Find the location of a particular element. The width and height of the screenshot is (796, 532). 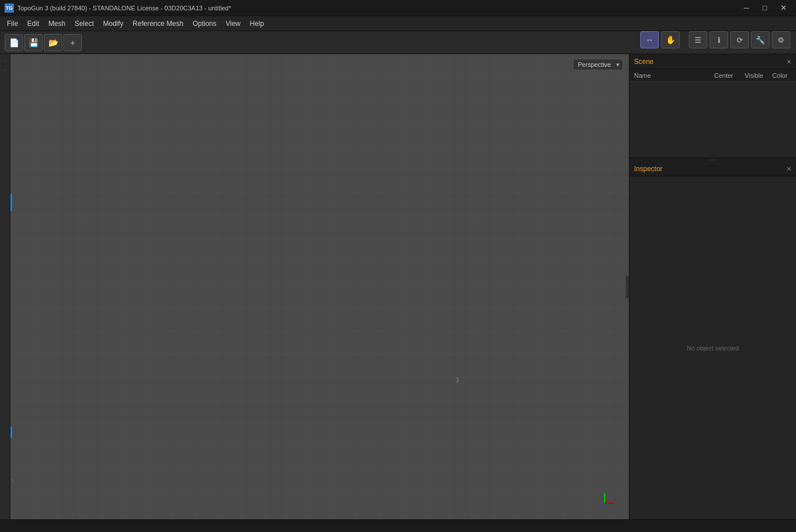

scene-columns: Name Center Visible Color is located at coordinates (712, 76).